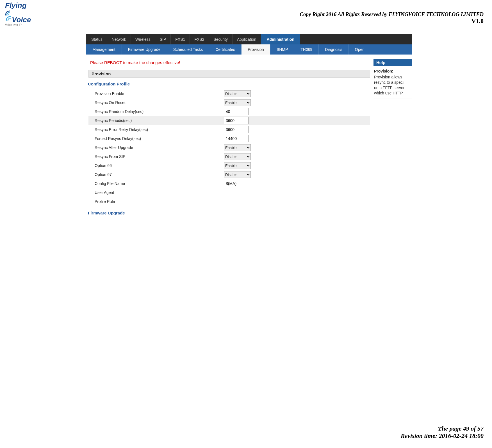 Image resolution: width=492 pixels, height=448 pixels. I want to click on label-option-66: Option 66, so click(156, 166).